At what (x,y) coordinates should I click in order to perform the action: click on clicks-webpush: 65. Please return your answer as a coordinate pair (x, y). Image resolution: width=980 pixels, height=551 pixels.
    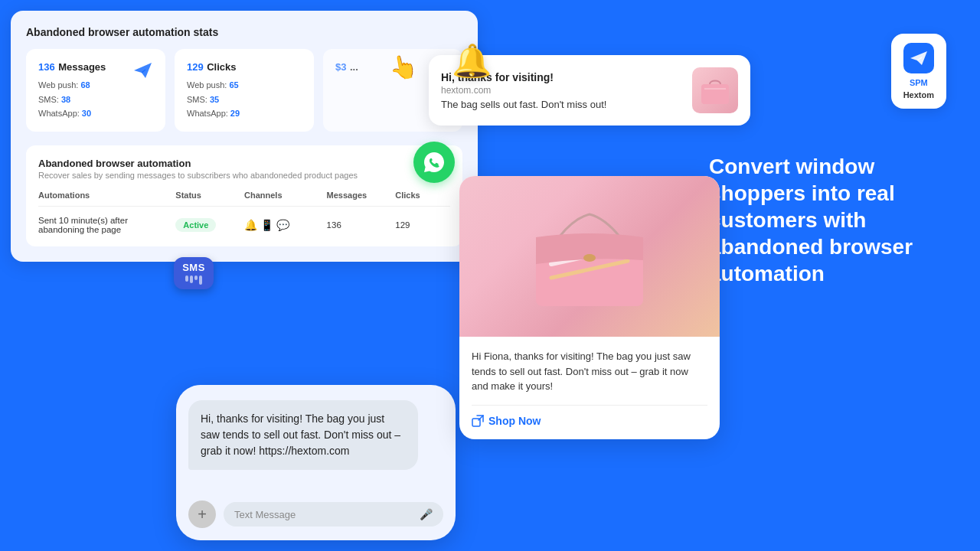
    Looking at the image, I should click on (234, 85).